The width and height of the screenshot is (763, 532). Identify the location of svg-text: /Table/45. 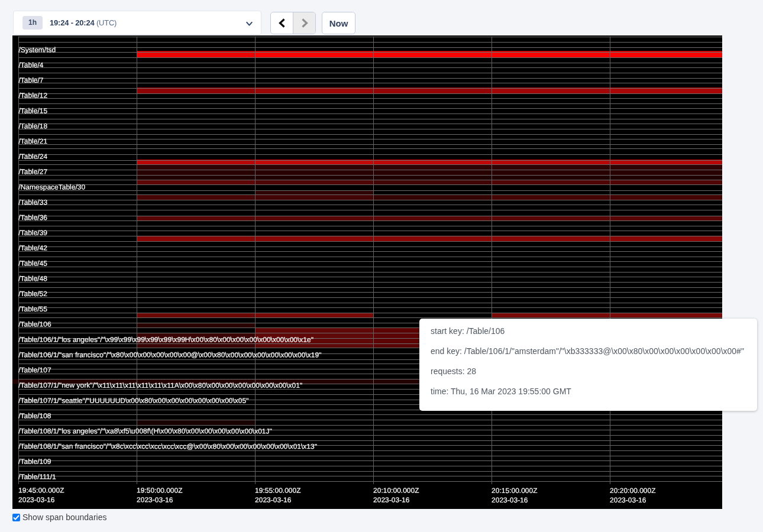
(33, 263).